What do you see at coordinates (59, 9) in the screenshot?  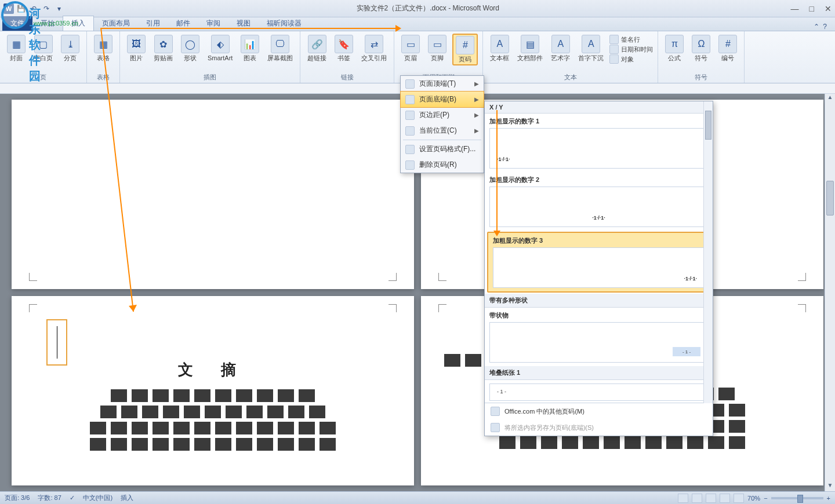 I see `qat-customize: ▾` at bounding box center [59, 9].